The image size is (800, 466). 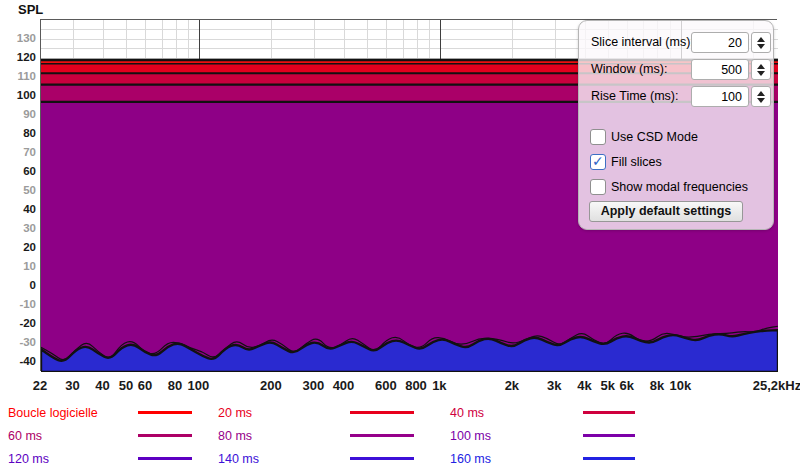 What do you see at coordinates (18, 210) in the screenshot?
I see `y-tick-label: 40` at bounding box center [18, 210].